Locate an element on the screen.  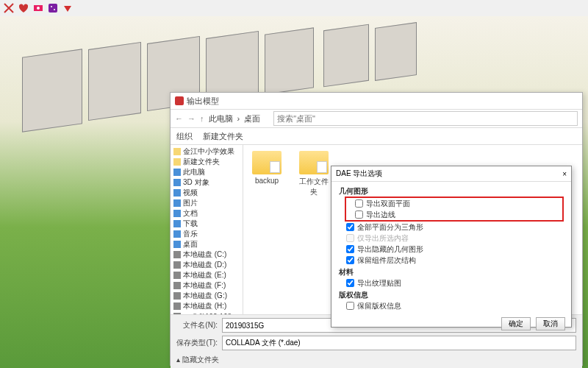
file-item: 工作文件夹 is located at coordinates (314, 174).